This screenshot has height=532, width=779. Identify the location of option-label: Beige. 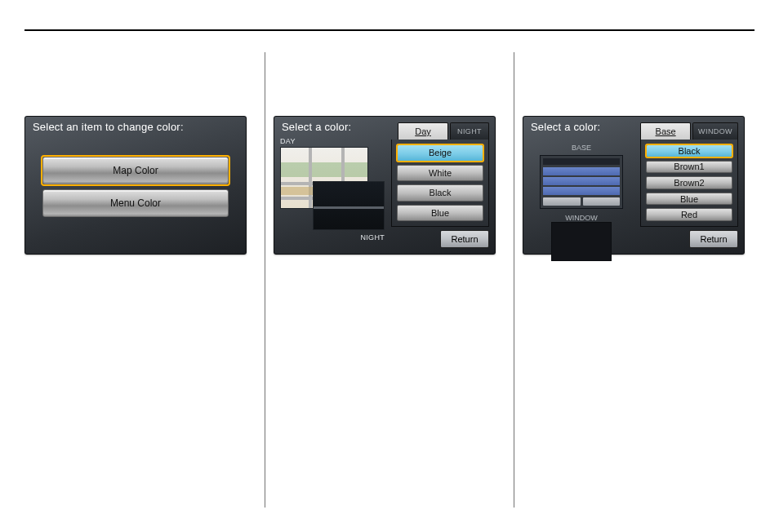
(440, 153).